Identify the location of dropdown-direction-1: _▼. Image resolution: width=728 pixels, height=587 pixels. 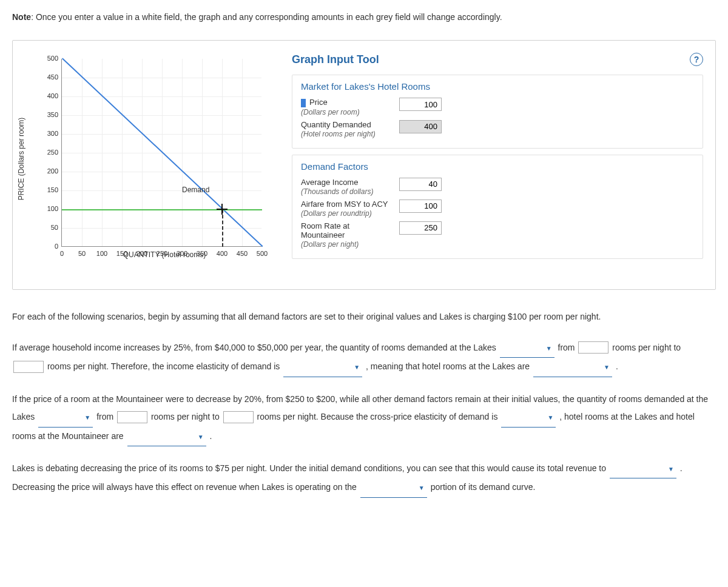
(527, 348).